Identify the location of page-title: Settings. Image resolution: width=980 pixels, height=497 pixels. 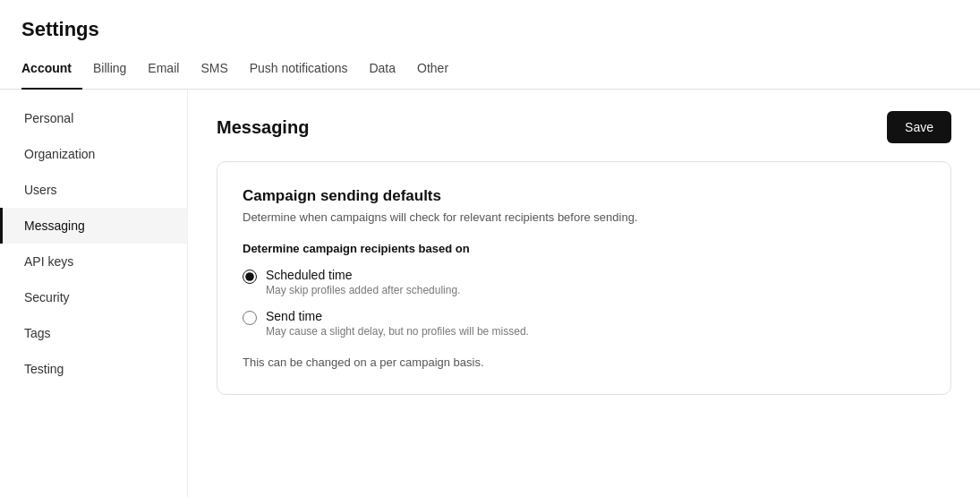
(490, 21).